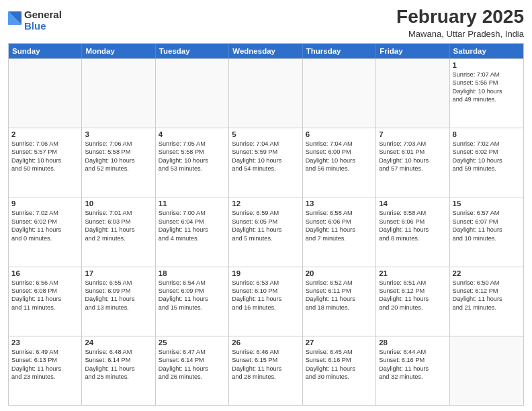 The width and height of the screenshot is (532, 411). What do you see at coordinates (340, 232) in the screenshot?
I see `calendar-cell: 13Sunrise: 6:58 AM Sunset: 6:06 PM Dayli…` at bounding box center [340, 232].